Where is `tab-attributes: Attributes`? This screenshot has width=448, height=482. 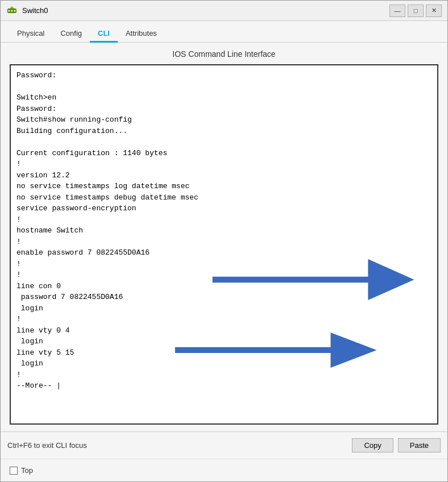 tab-attributes: Attributes is located at coordinates (141, 34).